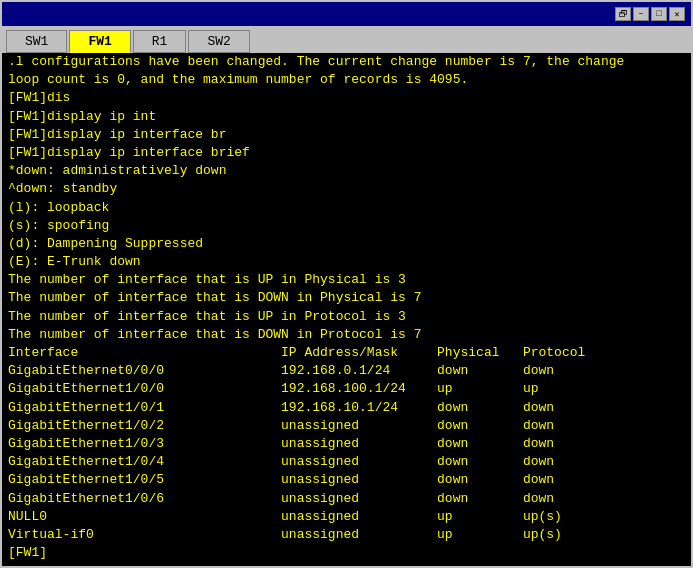 This screenshot has width=693, height=568. What do you see at coordinates (346, 62) in the screenshot?
I see `terminal-line: .l configurations have been changed. The…` at bounding box center [346, 62].